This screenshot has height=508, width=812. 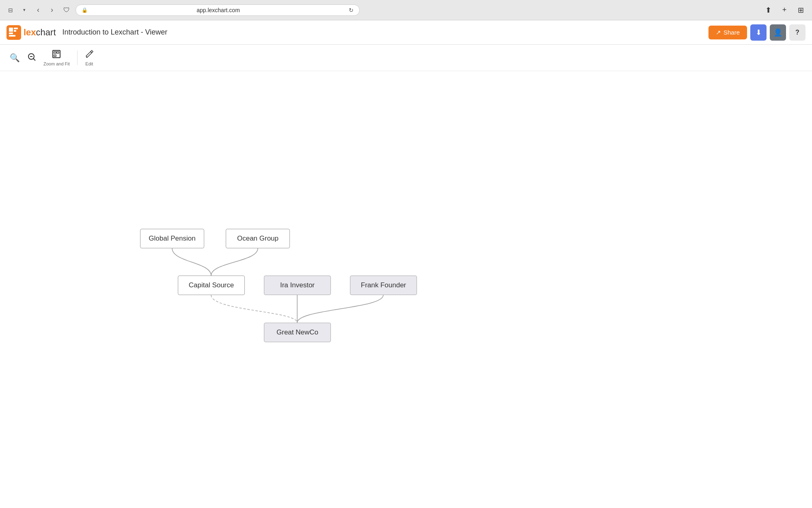 I want to click on fit-icon, so click(x=56, y=55).